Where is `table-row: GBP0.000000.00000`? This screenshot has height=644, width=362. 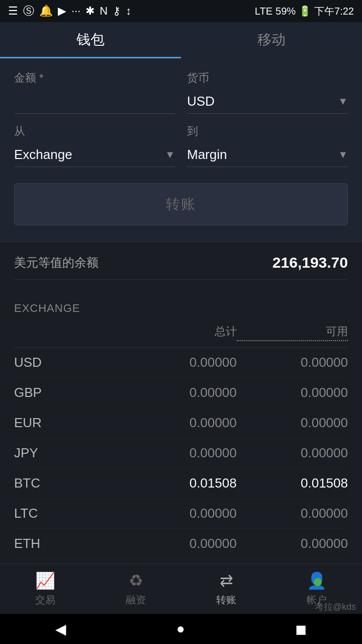 table-row: GBP0.000000.00000 is located at coordinates (181, 393).